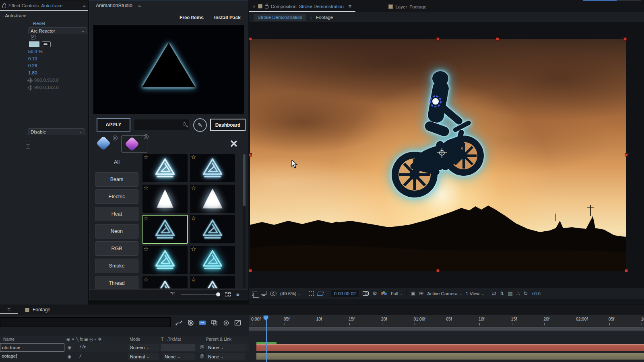 This screenshot has width=644, height=362. What do you see at coordinates (228, 294) in the screenshot?
I see `grid-view-icon` at bounding box center [228, 294].